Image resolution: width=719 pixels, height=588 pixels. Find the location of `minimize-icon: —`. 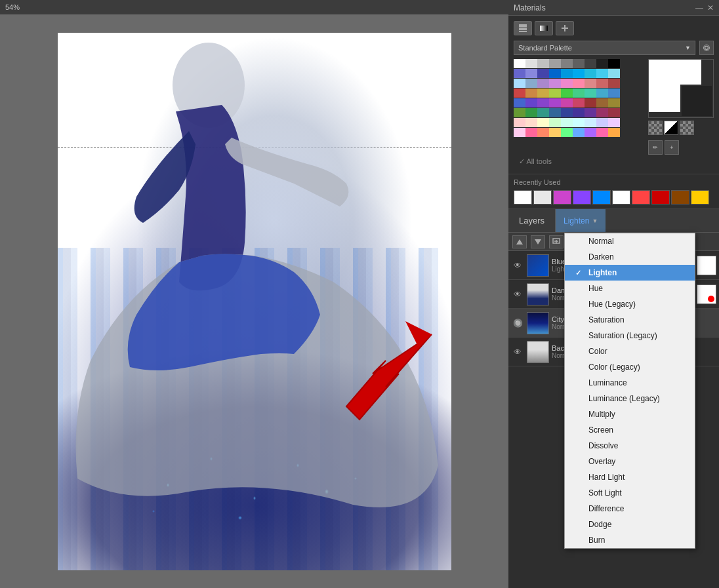

minimize-icon: — is located at coordinates (699, 8).